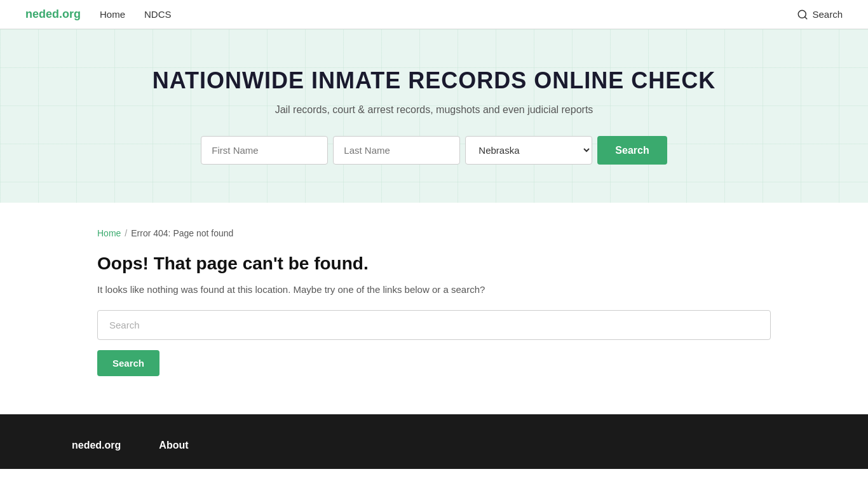 Image resolution: width=868 pixels, height=488 pixels. What do you see at coordinates (173, 445) in the screenshot?
I see `footer-about-title: About` at bounding box center [173, 445].